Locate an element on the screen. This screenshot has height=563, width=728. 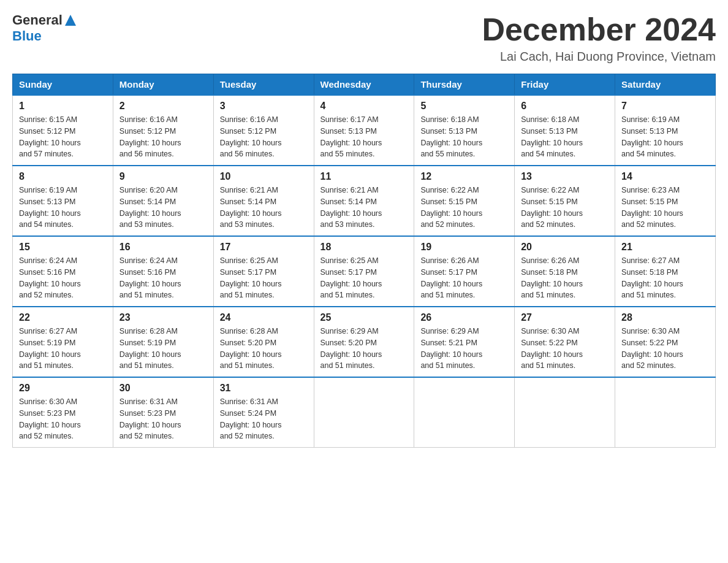
calendar-cell: 19 Sunrise: 6:26 AM Sunset: 5:17 PM Dayl… is located at coordinates (464, 271).